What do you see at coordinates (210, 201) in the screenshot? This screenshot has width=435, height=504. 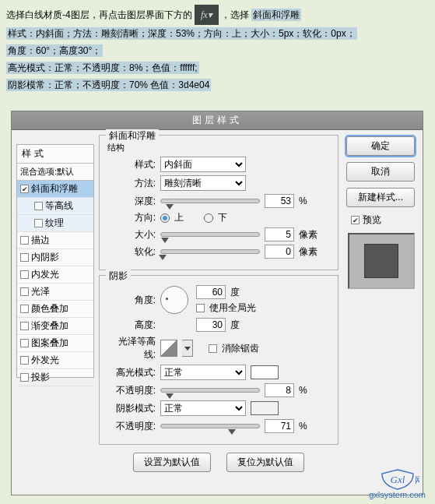 I see `depth-slider` at bounding box center [210, 201].